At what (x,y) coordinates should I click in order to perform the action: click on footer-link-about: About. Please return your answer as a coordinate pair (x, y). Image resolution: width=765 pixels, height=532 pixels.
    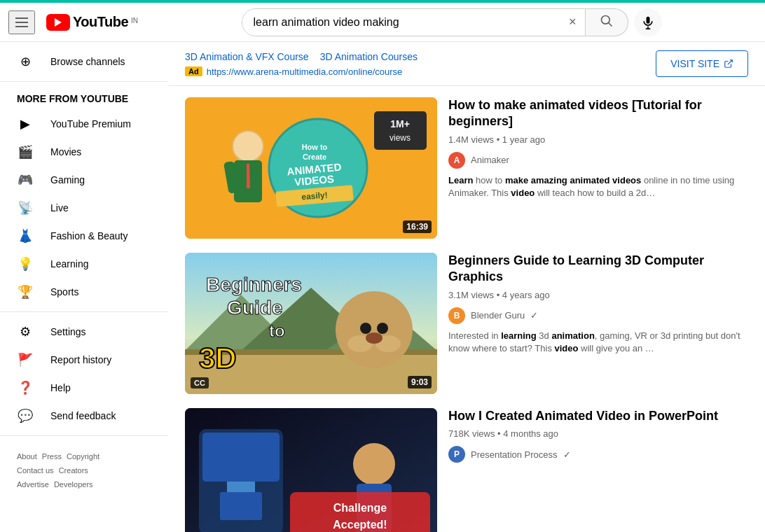
    Looking at the image, I should click on (27, 456).